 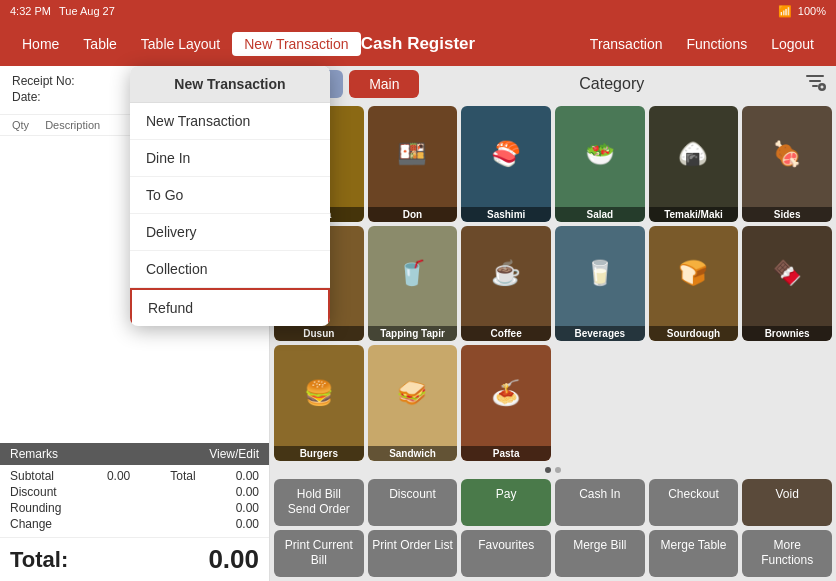 What do you see at coordinates (134, 454) in the screenshot?
I see `remarks-bar: Remarks View/Edit` at bounding box center [134, 454].